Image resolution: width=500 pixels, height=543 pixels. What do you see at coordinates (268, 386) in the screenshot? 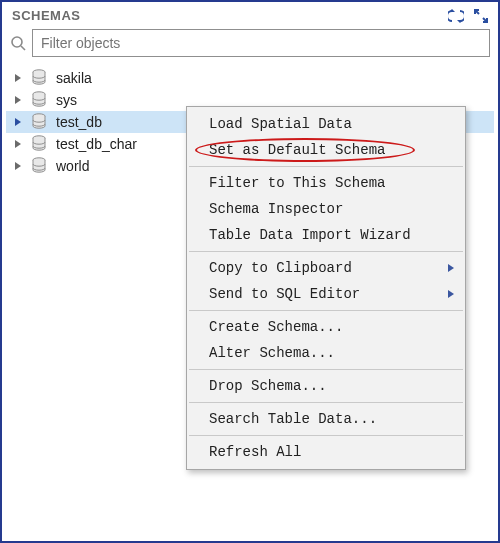
I see `context-menu-item-label: Drop Schema...` at bounding box center [268, 386].